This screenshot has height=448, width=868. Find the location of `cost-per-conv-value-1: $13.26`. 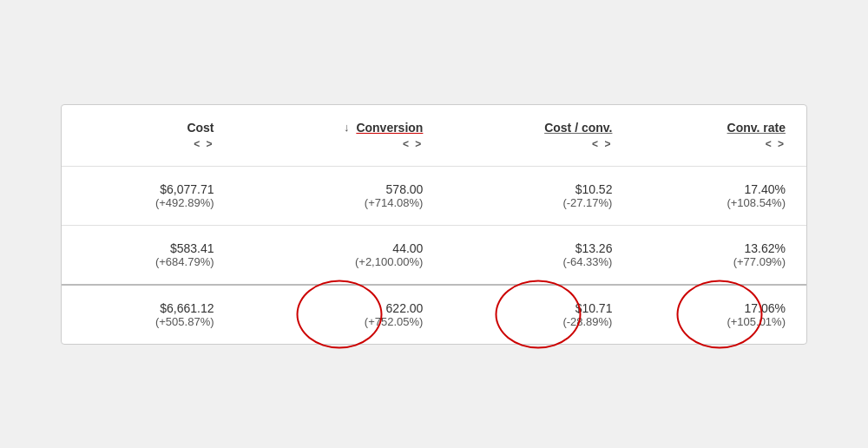

cost-per-conv-value-1: $13.26 is located at coordinates (538, 248).